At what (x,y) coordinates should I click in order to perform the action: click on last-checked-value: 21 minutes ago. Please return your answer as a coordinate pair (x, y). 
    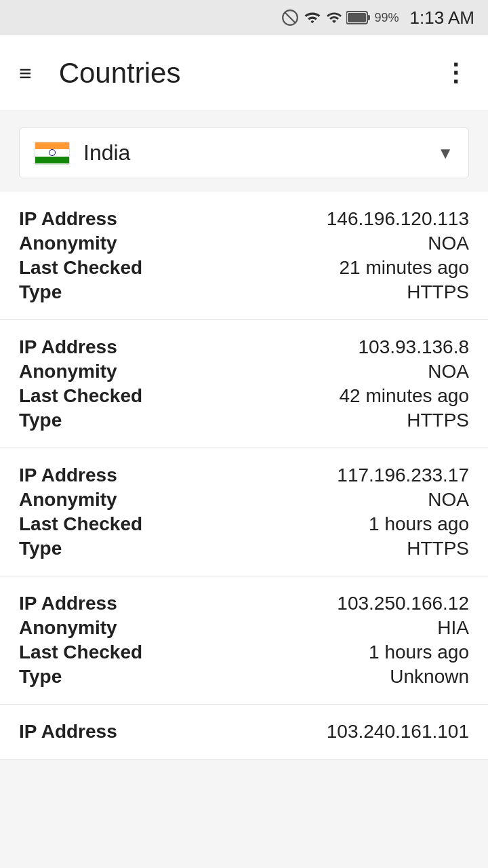
    Looking at the image, I should click on (404, 268).